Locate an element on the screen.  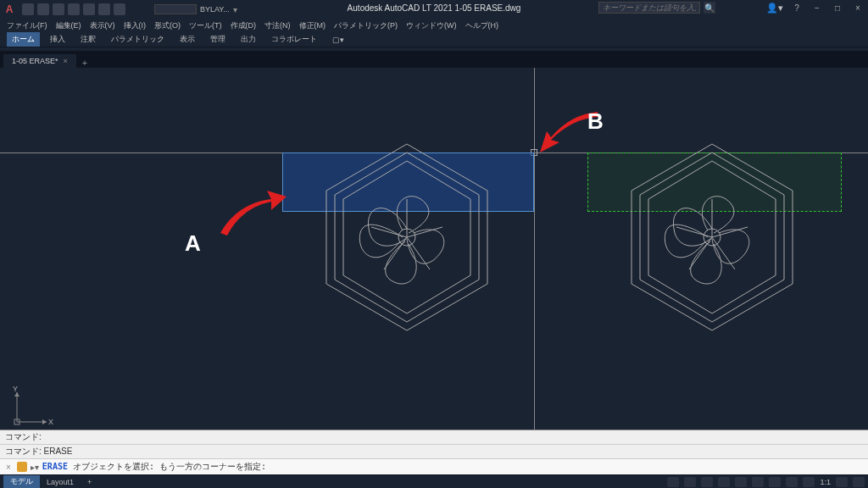
qat-new-icon is located at coordinates (28, 9).